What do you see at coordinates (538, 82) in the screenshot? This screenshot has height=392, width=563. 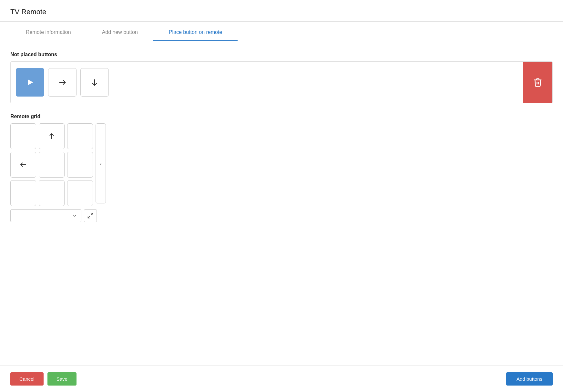 I see `trash-icon` at bounding box center [538, 82].